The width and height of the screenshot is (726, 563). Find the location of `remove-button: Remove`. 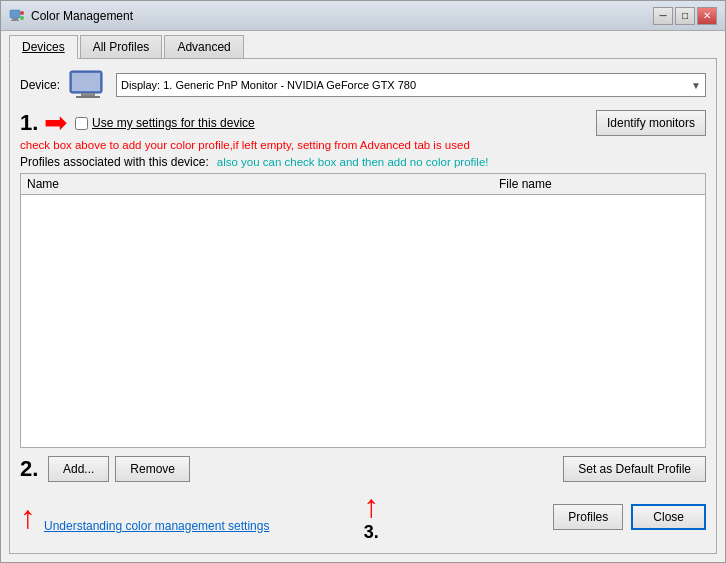

remove-button: Remove is located at coordinates (152, 469).